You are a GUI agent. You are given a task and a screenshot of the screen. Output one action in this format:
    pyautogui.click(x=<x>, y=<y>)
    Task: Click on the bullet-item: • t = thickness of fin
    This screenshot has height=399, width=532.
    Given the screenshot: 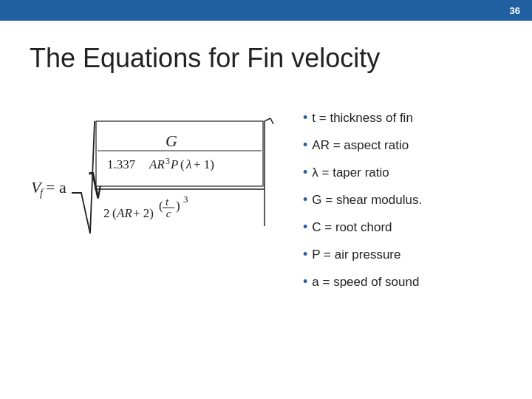 What is the action you would take?
    pyautogui.click(x=403, y=118)
    